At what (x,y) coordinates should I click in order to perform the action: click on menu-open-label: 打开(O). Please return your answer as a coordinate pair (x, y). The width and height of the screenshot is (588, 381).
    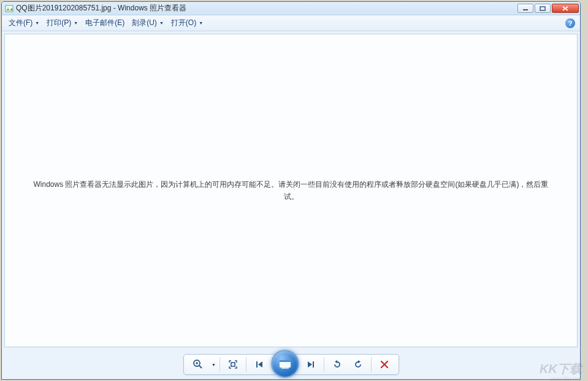
    Looking at the image, I should click on (184, 23).